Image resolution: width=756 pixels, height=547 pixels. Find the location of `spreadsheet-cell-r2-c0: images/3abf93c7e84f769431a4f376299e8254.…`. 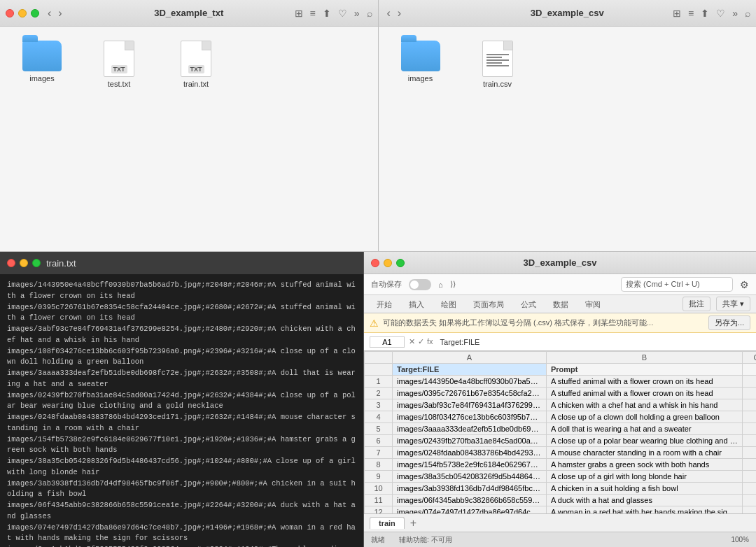

spreadsheet-cell-r2-c0: images/3abf93c7e84f769431a4f376299e8254.… is located at coordinates (470, 406).